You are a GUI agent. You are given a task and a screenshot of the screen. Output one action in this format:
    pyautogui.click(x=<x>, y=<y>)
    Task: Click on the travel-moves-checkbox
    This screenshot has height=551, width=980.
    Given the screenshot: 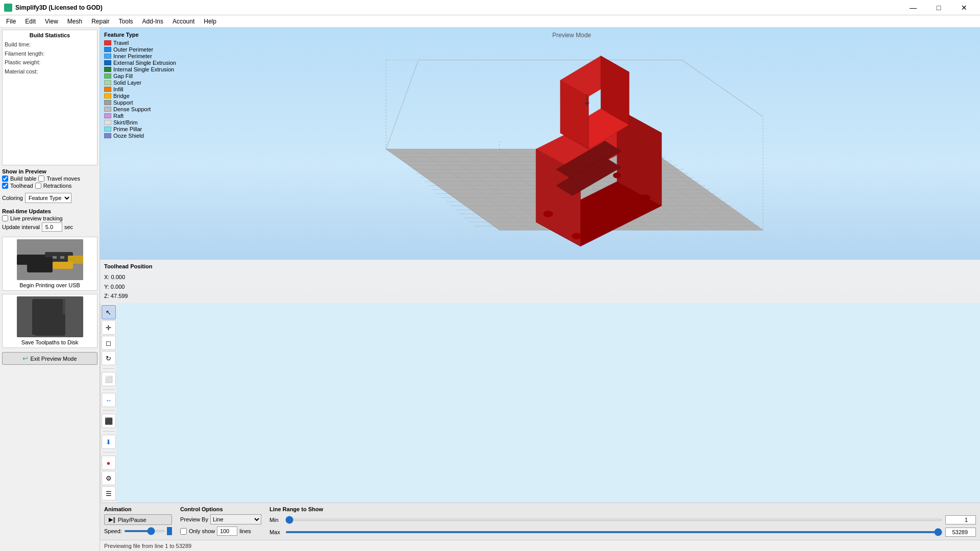 What is the action you would take?
    pyautogui.click(x=41, y=179)
    